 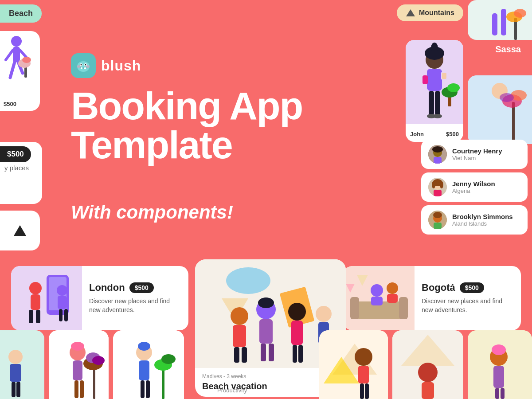 I want to click on bogota-card: Bogotá $500 Discover new places and find…, so click(x=432, y=298).